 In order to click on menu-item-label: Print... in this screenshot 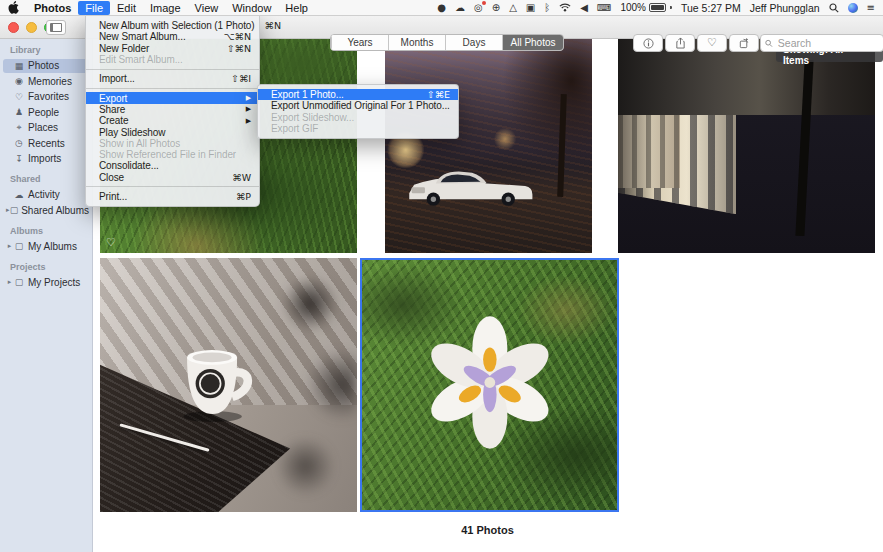, I will do `click(113, 196)`.